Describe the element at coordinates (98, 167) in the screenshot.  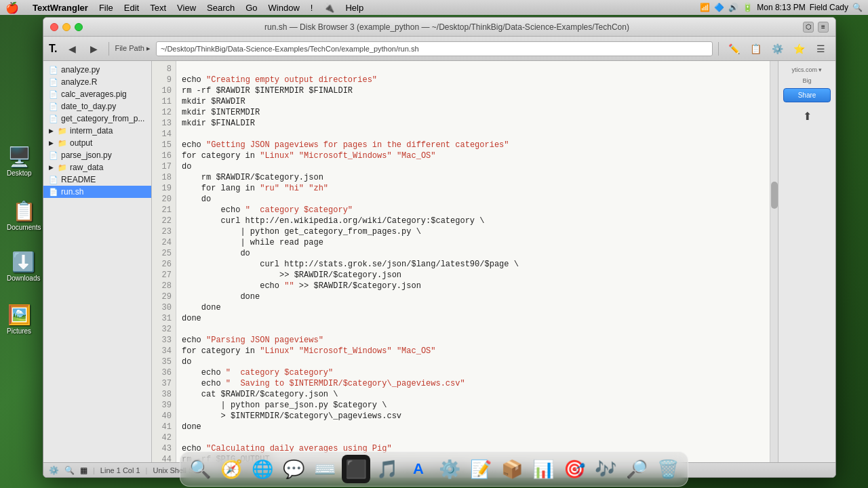
I see `sidebar-item-raw-data: ▶ 📁 raw_data` at that location.